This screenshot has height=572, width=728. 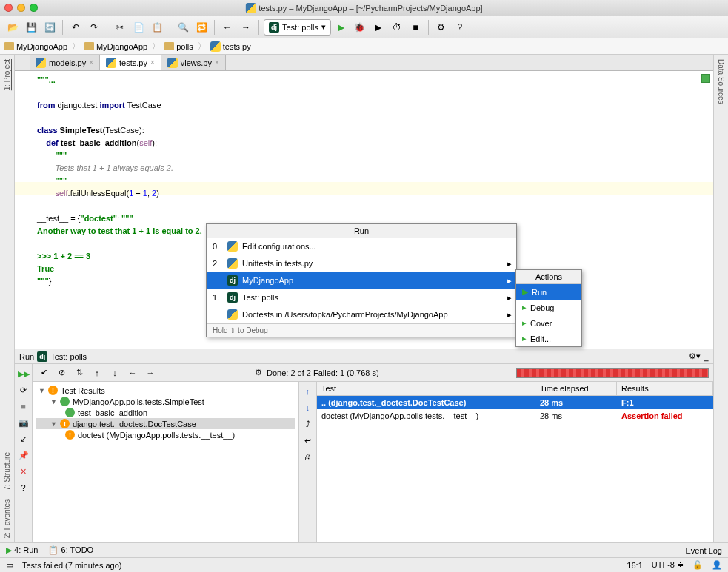 I want to click on print-button: 🖨, so click(x=308, y=457).